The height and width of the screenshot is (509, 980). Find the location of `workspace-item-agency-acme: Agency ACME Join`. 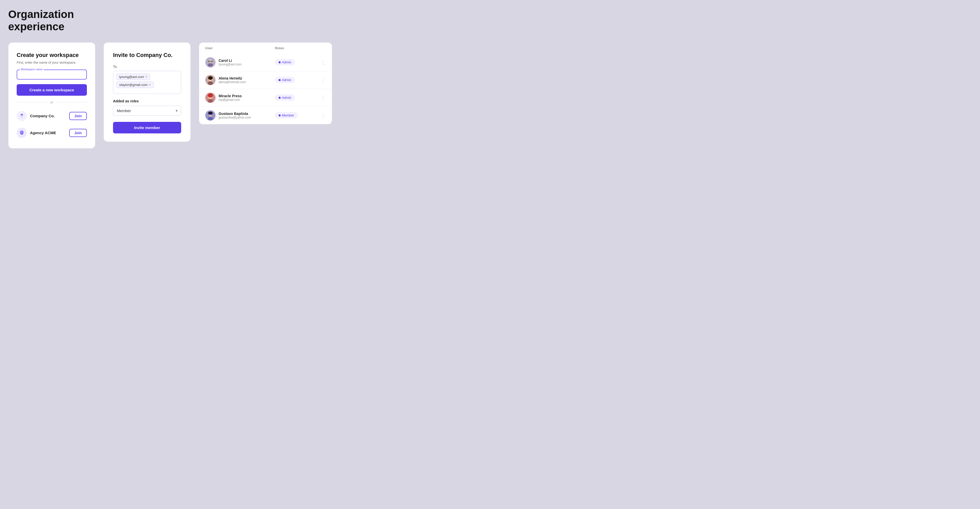

workspace-item-agency-acme: Agency ACME Join is located at coordinates (52, 133).